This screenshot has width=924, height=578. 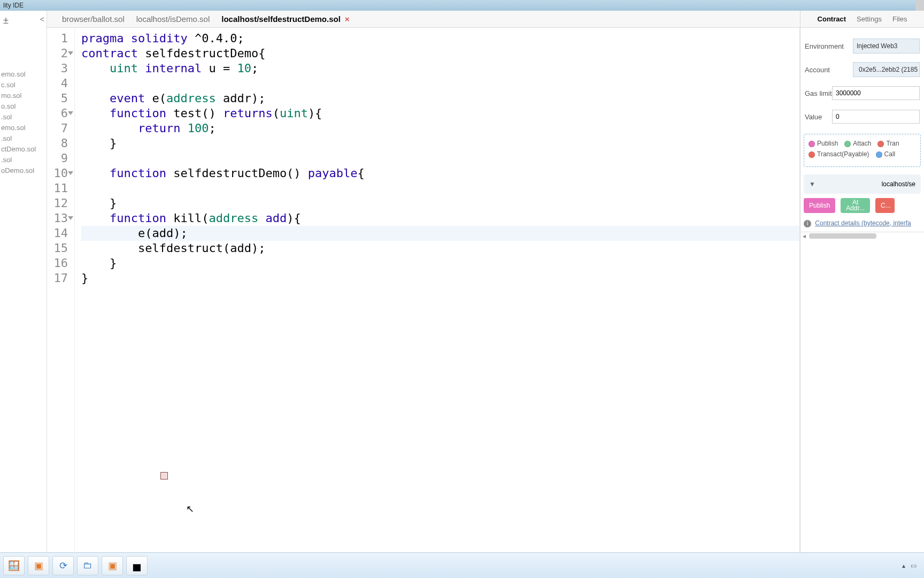 What do you see at coordinates (58, 203) in the screenshot?
I see `line-number: 12` at bounding box center [58, 203].